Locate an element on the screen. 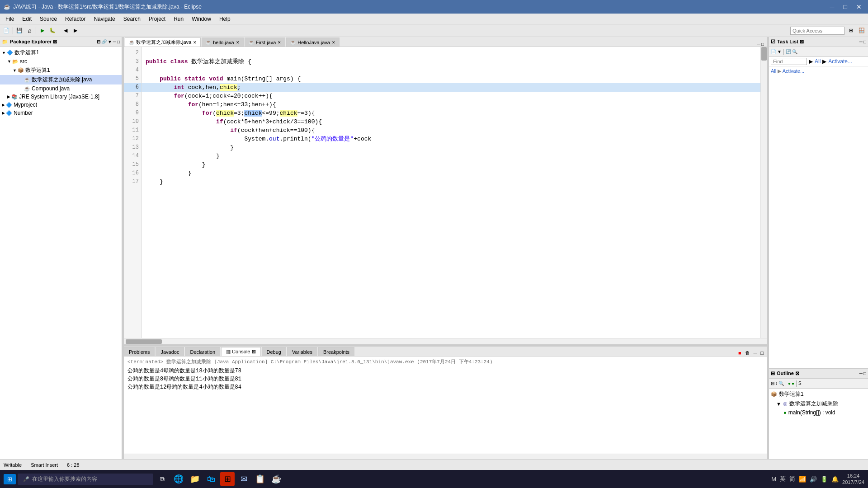  mail-icon: ✉ is located at coordinates (244, 479).